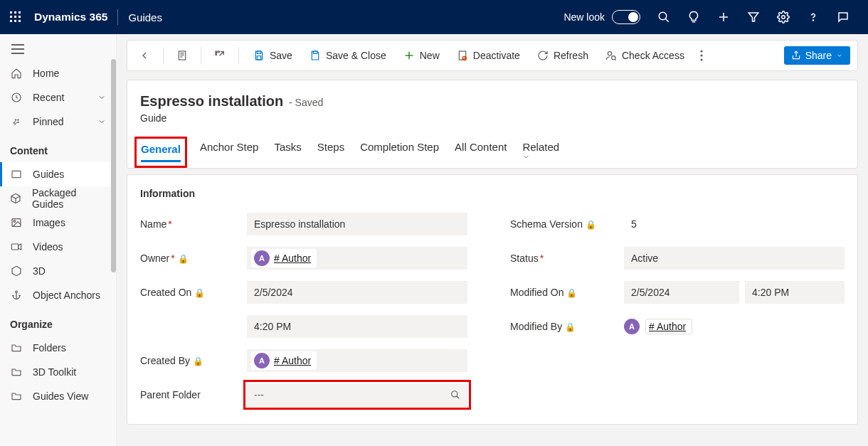 The width and height of the screenshot is (868, 446). What do you see at coordinates (58, 271) in the screenshot?
I see `sidebar-item-3d: 3D` at bounding box center [58, 271].